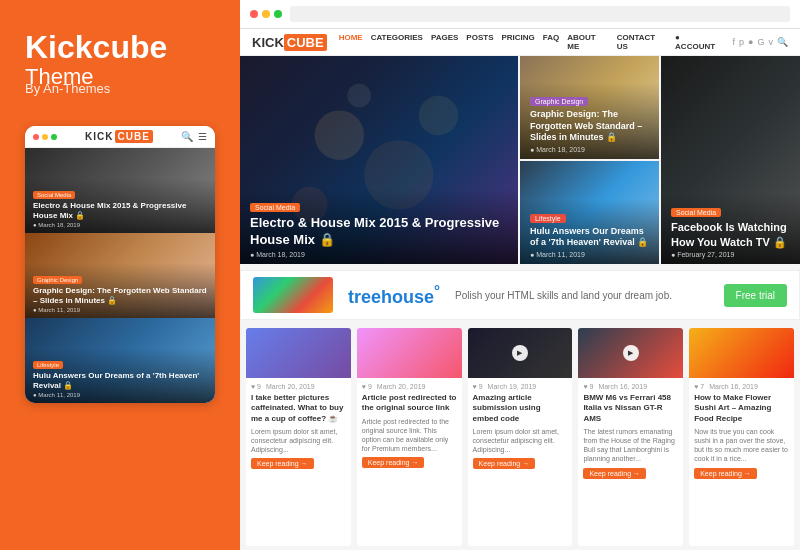  Describe the element at coordinates (254, 14) in the screenshot. I see `browser-dot-red` at that location.